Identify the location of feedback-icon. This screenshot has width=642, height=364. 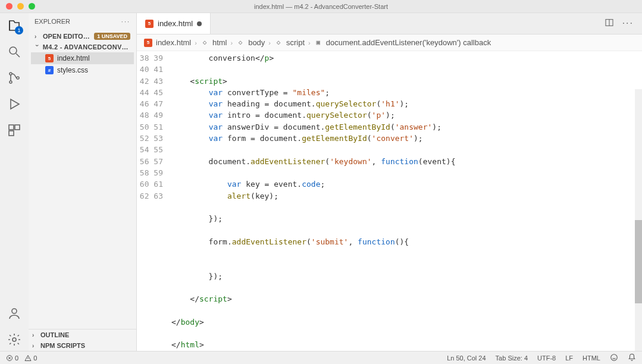
(614, 358).